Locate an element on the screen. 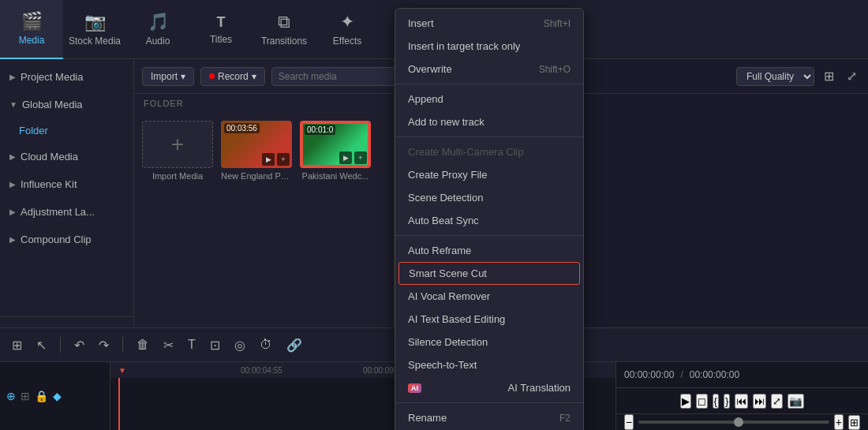 This screenshot has width=868, height=430. prev-frame-button: ⏮ is located at coordinates (742, 401).